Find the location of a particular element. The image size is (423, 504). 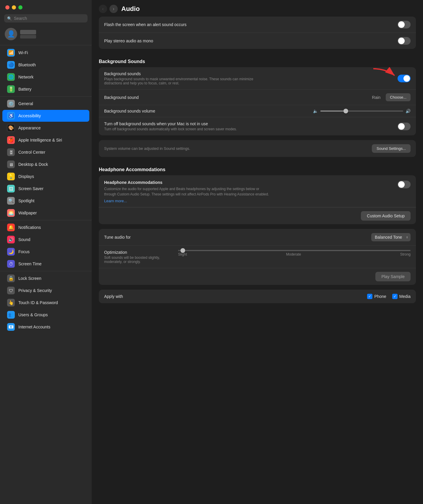

privacy-icon: 🛡 is located at coordinates (11, 290).